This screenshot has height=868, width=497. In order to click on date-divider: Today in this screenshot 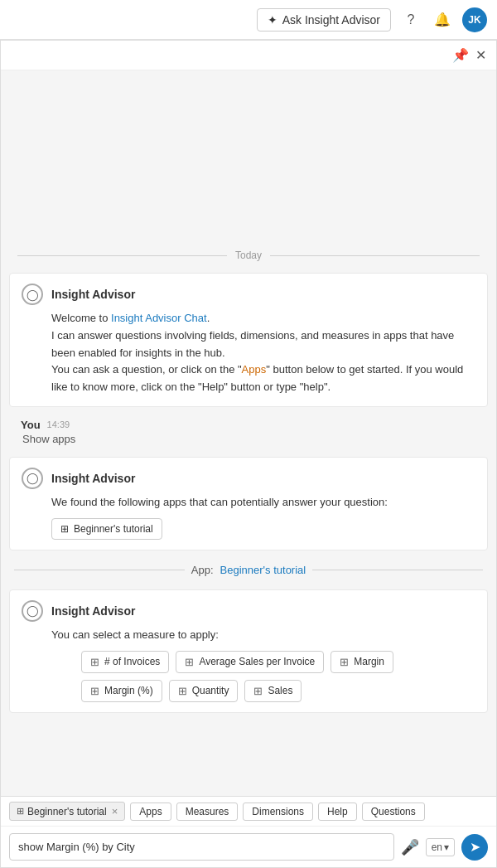, I will do `click(248, 252)`.